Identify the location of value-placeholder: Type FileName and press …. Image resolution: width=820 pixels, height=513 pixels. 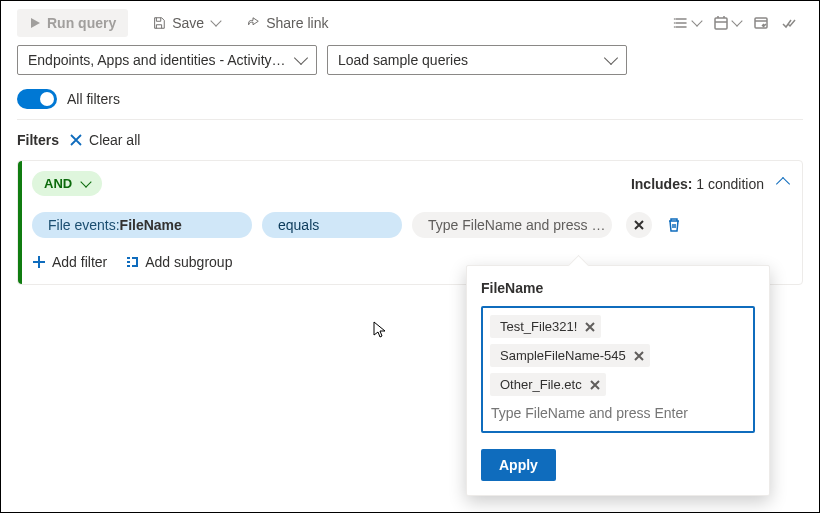
(516, 225).